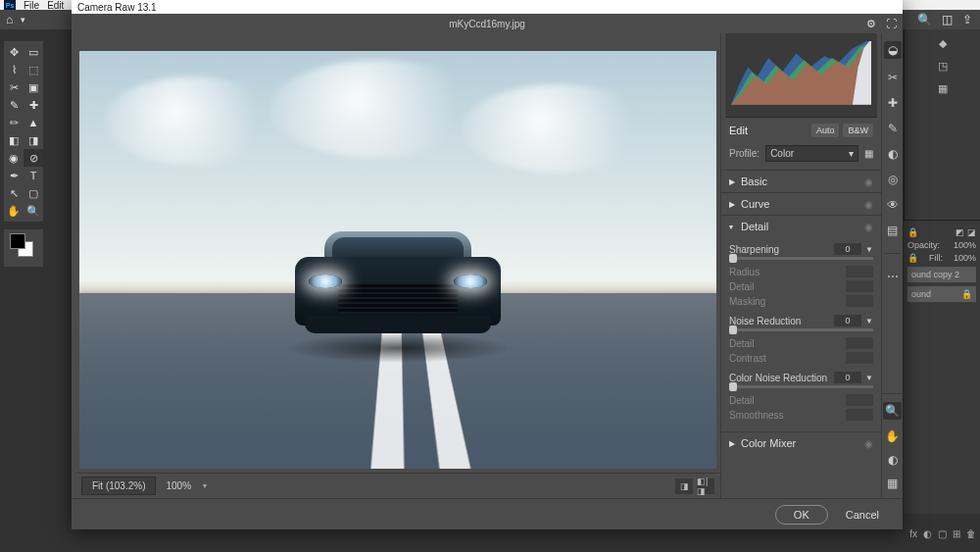  What do you see at coordinates (868, 153) in the screenshot?
I see `profile-browser-icon: ▦` at bounding box center [868, 153].